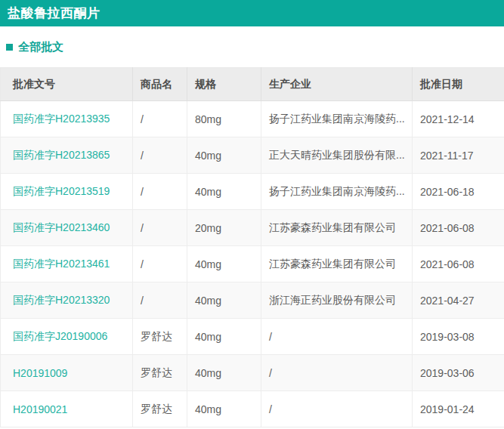 This screenshot has width=504, height=429. Describe the element at coordinates (66, 264) in the screenshot. I see `cell-approval-no: 国药准字H20213461` at that location.